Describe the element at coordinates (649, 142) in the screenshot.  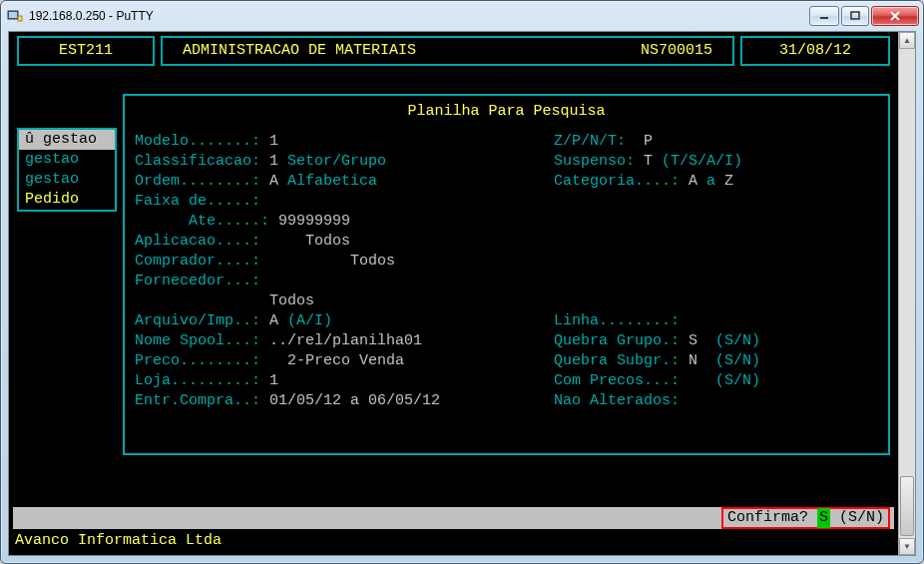
I see `zptn-value: P` at that location.